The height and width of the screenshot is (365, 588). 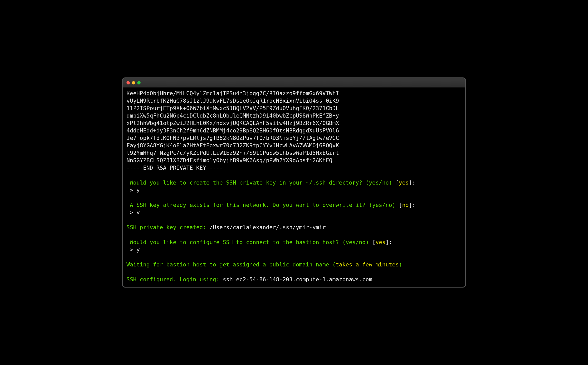 I want to click on status-path: /Users/carlalexander/.ssh/ymir-ymir, so click(x=268, y=227).